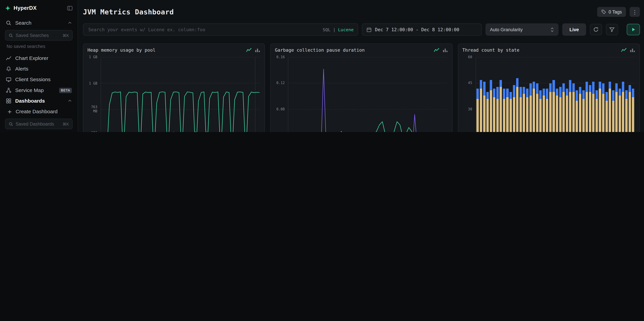  I want to click on sidebar: HyperDX Search Saved Searches ⌘K No save…, so click(39, 66).